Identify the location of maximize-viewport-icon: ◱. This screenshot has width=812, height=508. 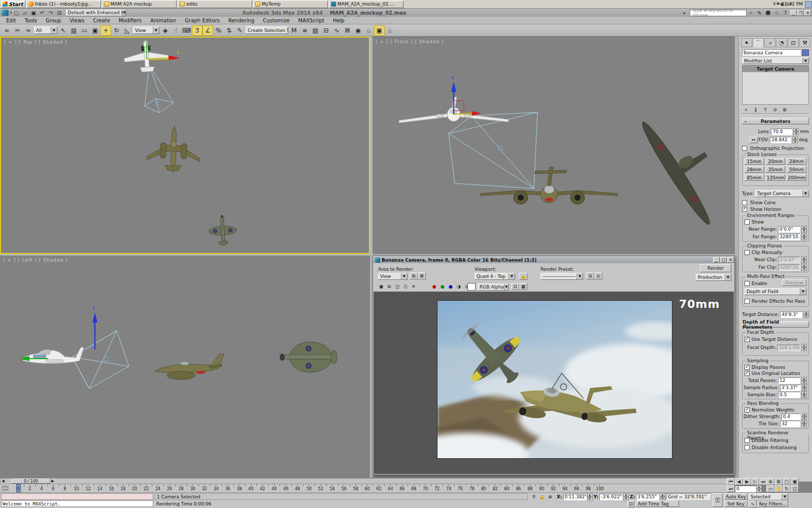
(795, 489).